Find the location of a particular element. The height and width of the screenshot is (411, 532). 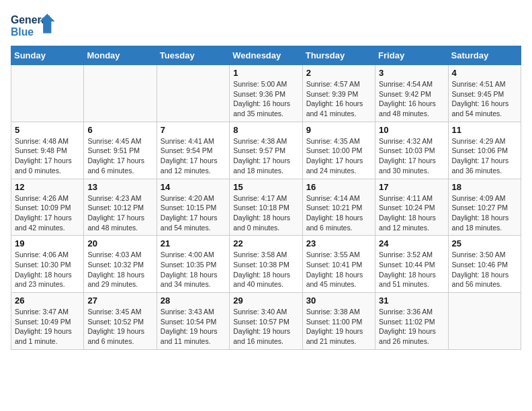

calendar-cell: 30Sunrise: 3:38 AM Sunset: 11:00 PM Dayl… is located at coordinates (339, 321).